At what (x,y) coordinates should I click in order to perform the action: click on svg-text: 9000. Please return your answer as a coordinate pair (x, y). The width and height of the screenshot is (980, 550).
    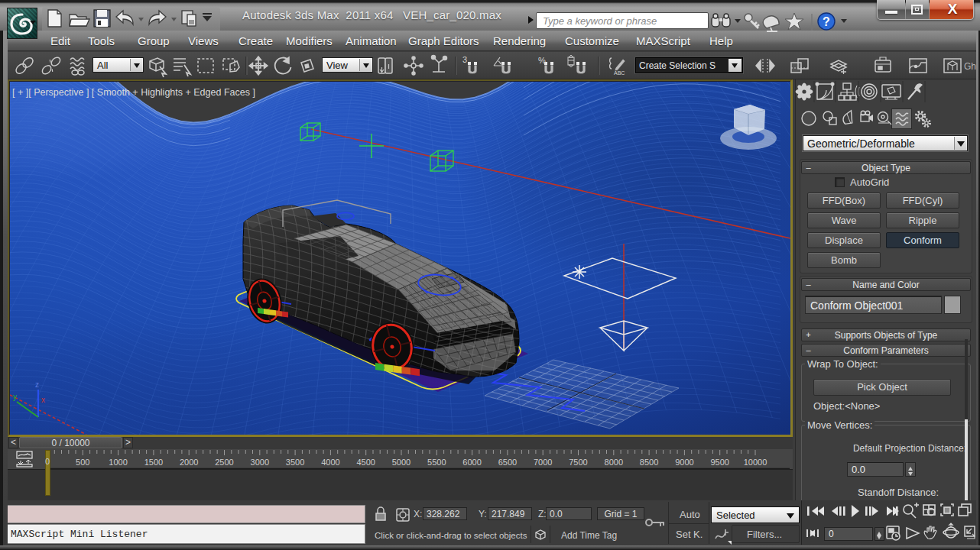
    Looking at the image, I should click on (684, 462).